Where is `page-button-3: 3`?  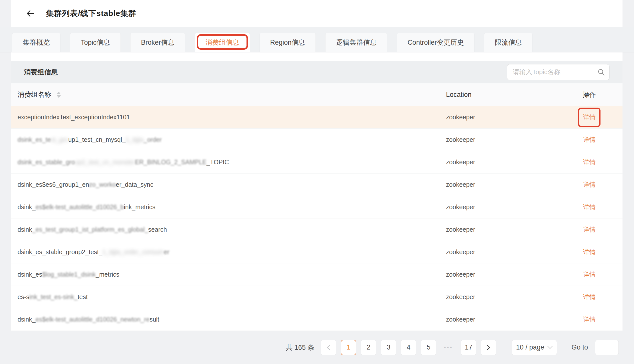 page-button-3: 3 is located at coordinates (388, 348).